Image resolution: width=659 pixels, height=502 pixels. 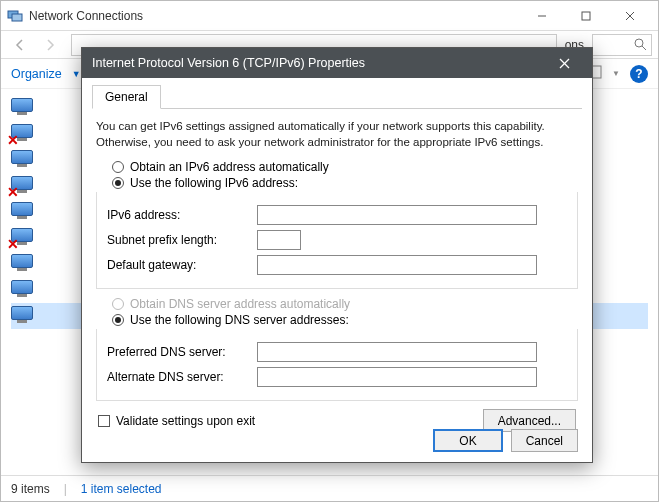 I want to click on help-icon: ?, so click(x=639, y=74).